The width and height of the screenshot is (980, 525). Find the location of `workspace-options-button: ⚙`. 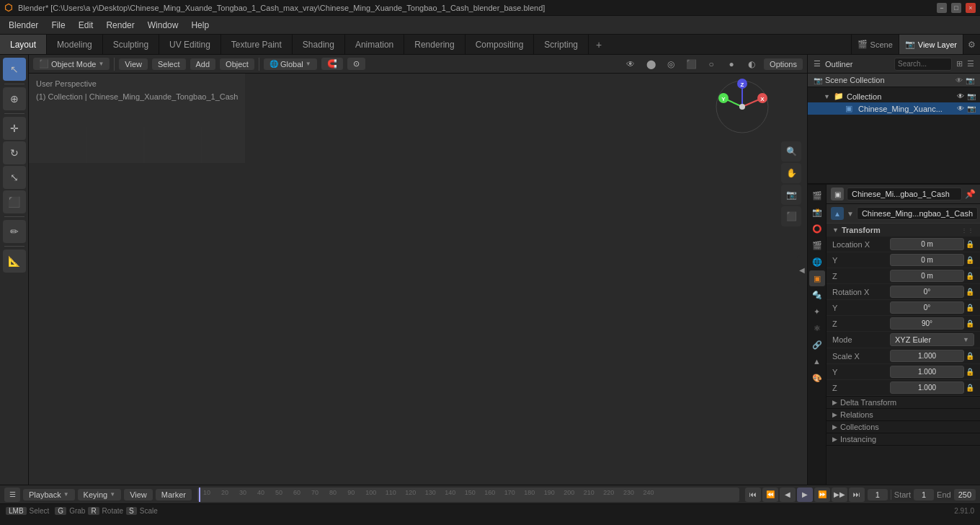

workspace-options-button: ⚙ is located at coordinates (971, 45).